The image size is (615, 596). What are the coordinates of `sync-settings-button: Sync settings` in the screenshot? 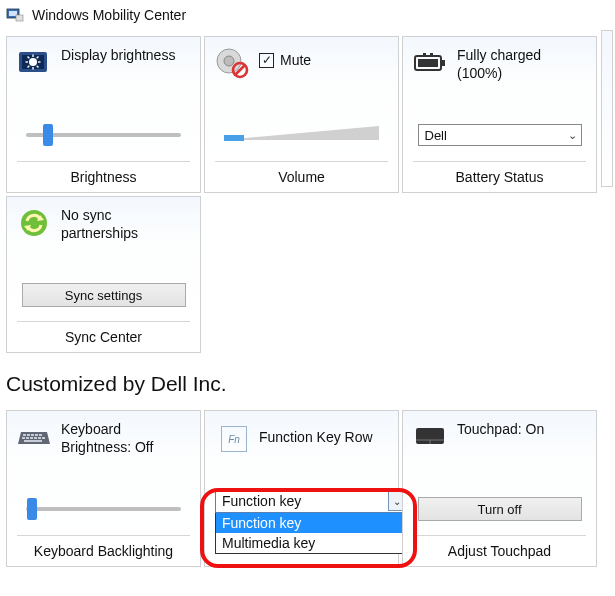 It's located at (104, 295).